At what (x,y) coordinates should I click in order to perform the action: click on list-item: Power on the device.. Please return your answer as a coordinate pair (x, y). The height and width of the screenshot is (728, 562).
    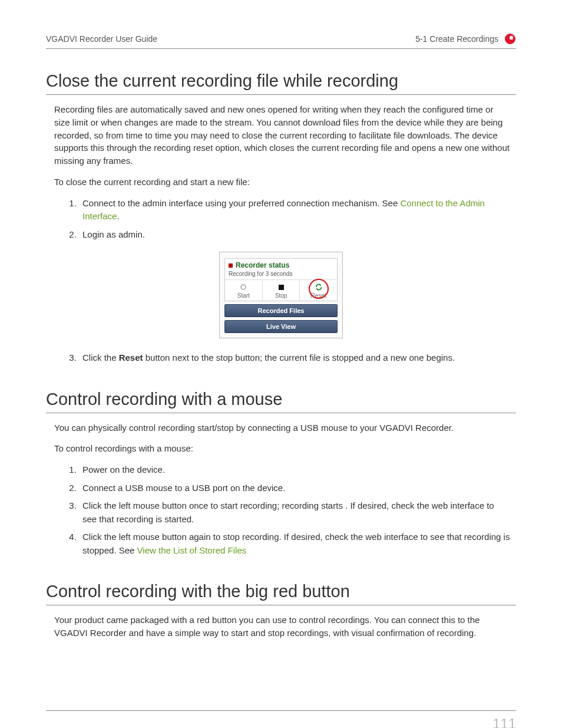
    Looking at the image, I should click on (295, 470).